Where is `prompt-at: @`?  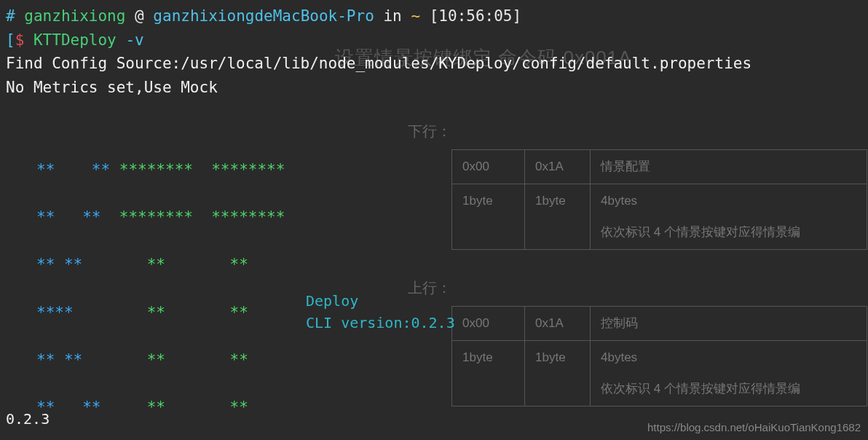 prompt-at: @ is located at coordinates (140, 16).